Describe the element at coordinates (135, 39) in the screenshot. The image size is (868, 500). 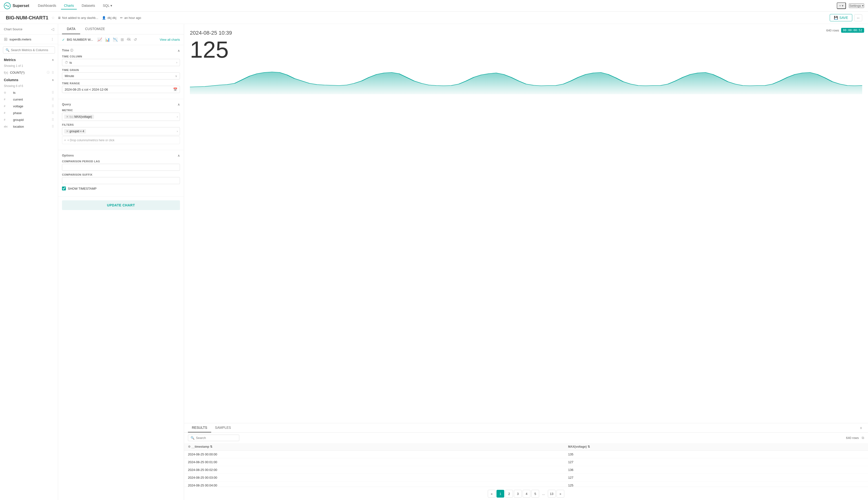
I see `refresh-icon: ↺` at that location.